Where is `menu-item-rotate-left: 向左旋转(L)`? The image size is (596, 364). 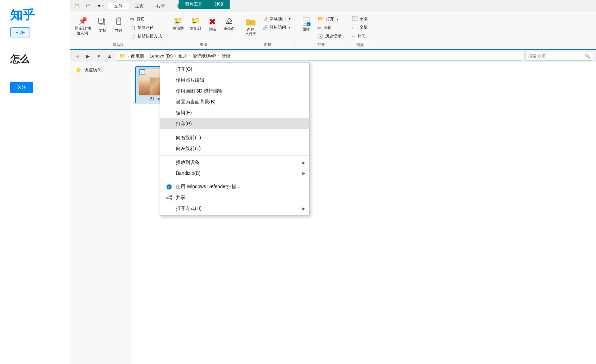
menu-item-rotate-left: 向左旋转(L) is located at coordinates (235, 149).